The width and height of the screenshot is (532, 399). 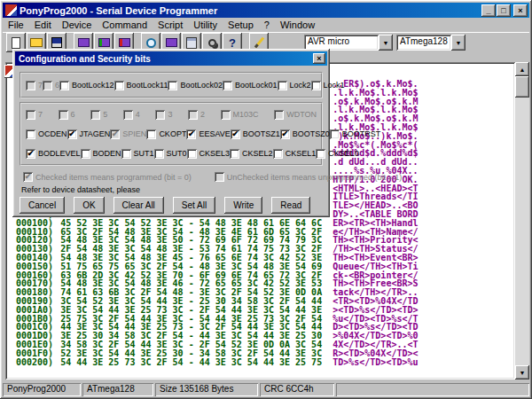 What do you see at coordinates (424, 43) in the screenshot?
I see `device-model-value: ATmega128` at bounding box center [424, 43].